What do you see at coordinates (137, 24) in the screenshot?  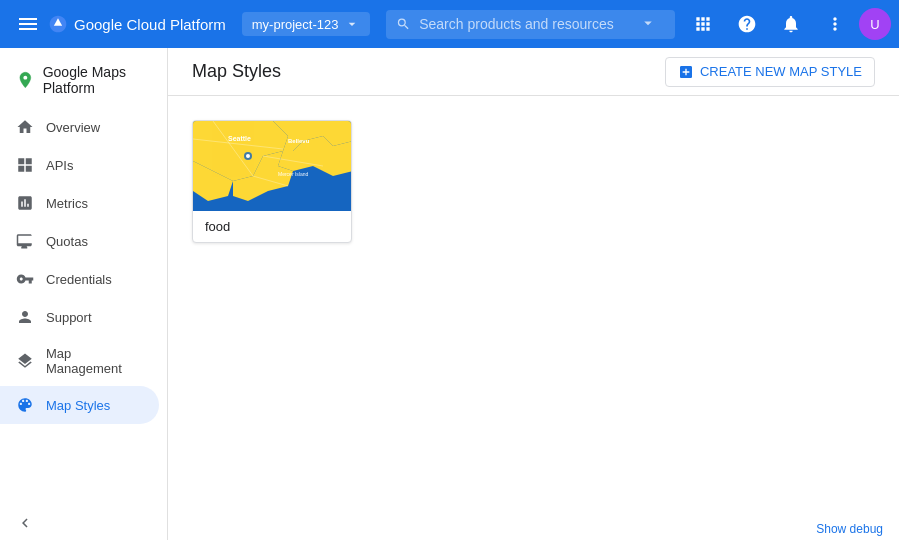 I see `topbar-logo: Google Cloud Platform` at bounding box center [137, 24].